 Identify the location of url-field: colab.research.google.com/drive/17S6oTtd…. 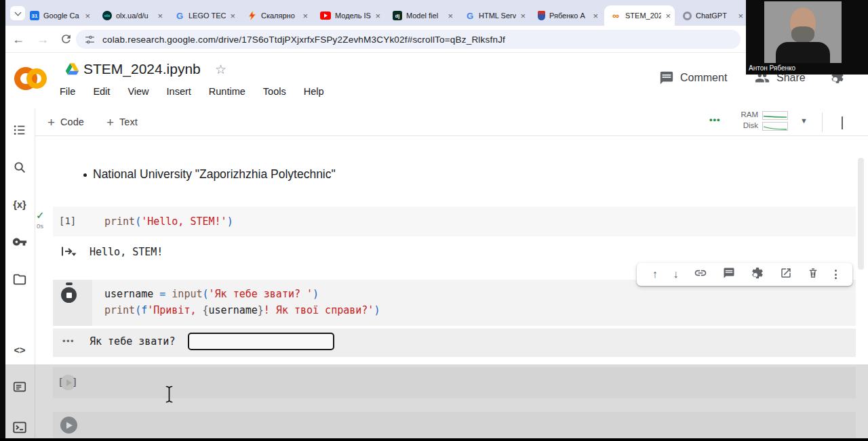
(408, 39).